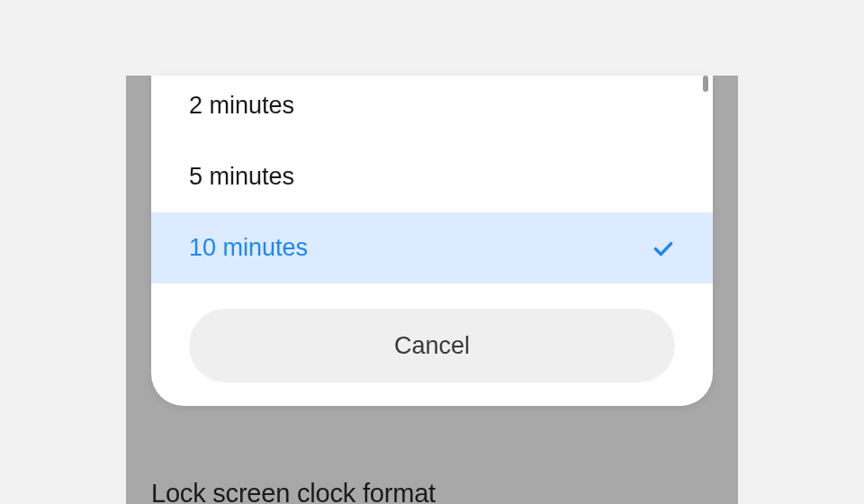 This screenshot has width=864, height=504. Describe the element at coordinates (241, 176) in the screenshot. I see `option-label: 5 minutes` at that location.